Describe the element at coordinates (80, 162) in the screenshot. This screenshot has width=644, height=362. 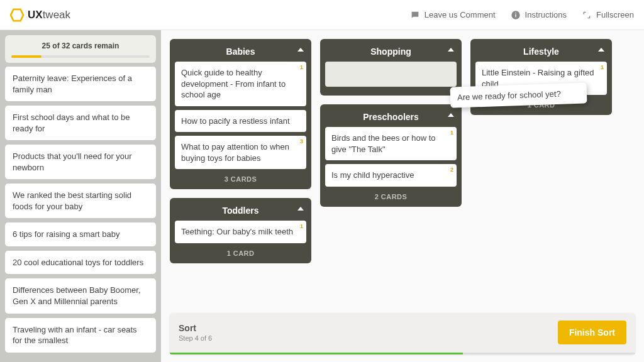
I see `unsorted-card: Products that you'll need for your newbo…` at that location.